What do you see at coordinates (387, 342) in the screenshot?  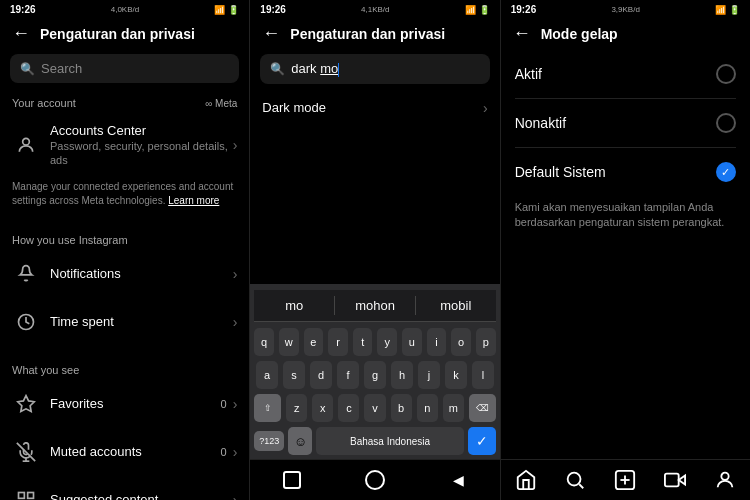 I see `key-y: y` at bounding box center [387, 342].